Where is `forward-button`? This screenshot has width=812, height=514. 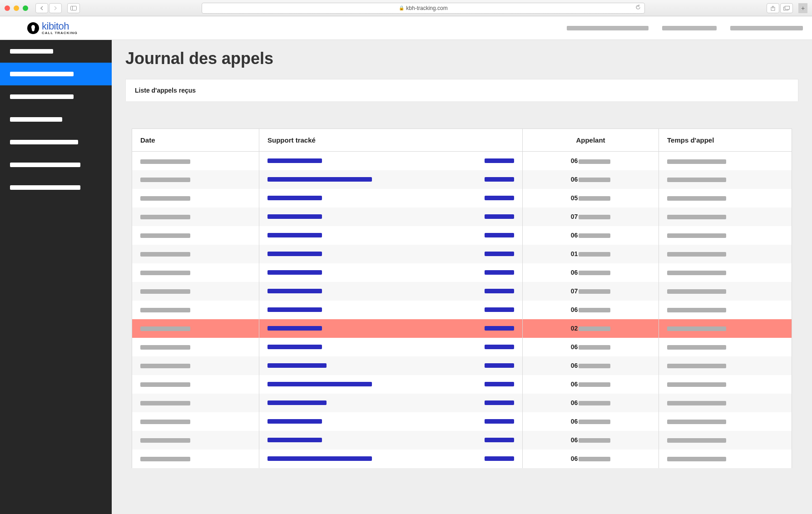 forward-button is located at coordinates (55, 8).